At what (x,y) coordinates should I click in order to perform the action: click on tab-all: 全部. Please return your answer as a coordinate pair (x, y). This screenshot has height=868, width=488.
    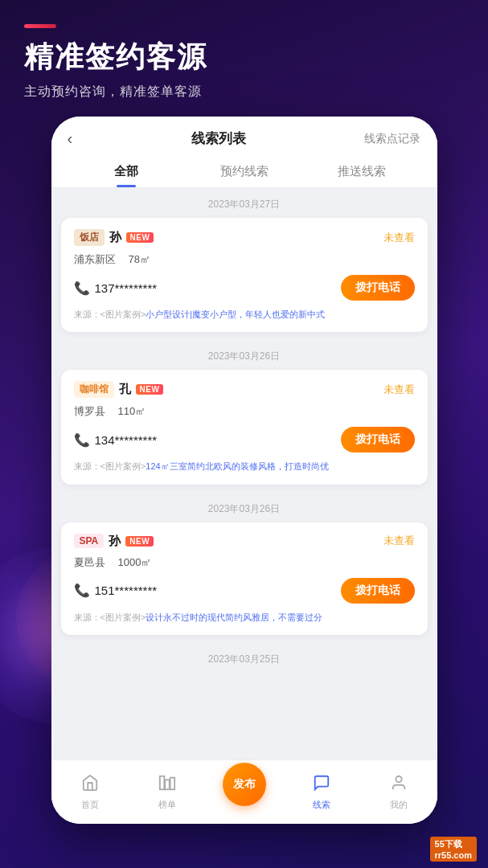
    Looking at the image, I should click on (127, 172).